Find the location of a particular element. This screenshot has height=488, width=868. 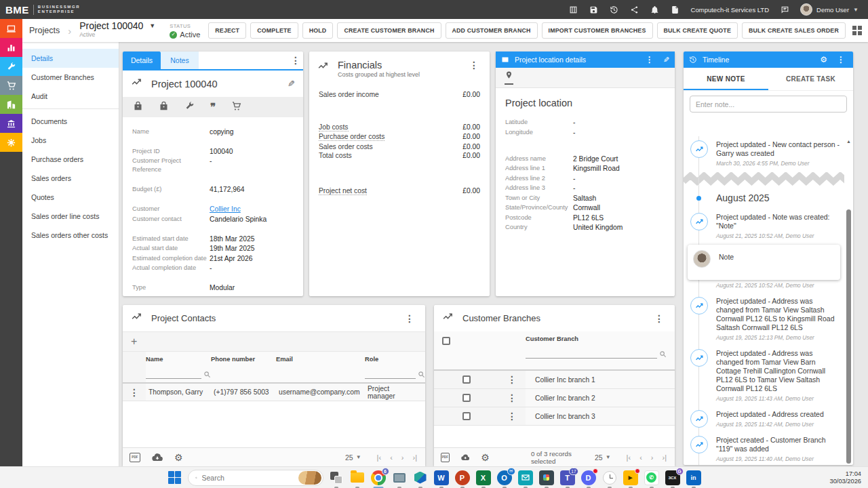

rail-sales-icon is located at coordinates (11, 85).